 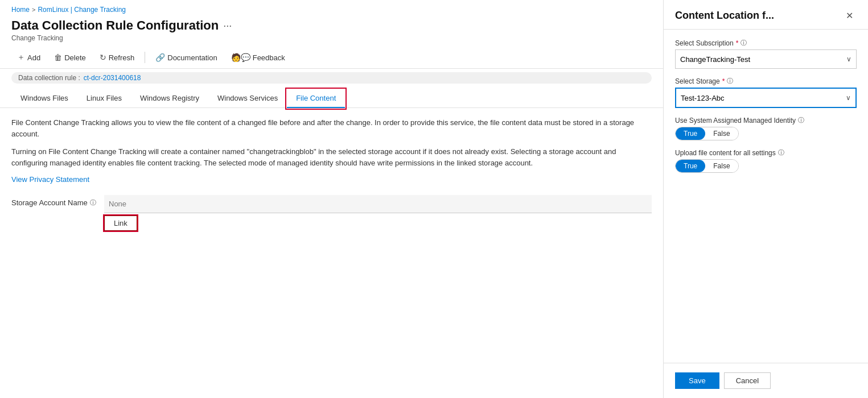 I want to click on breadcrumb-sep1: >, so click(x=34, y=10).